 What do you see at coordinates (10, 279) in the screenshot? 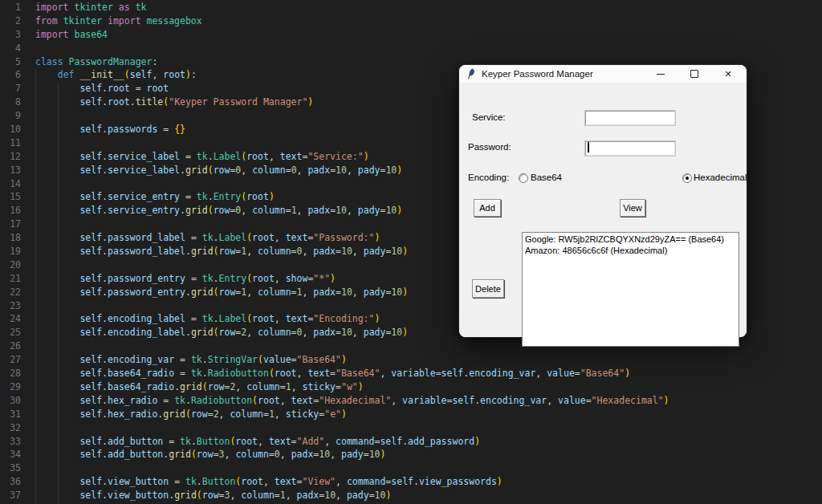
I see `line-number: 21` at bounding box center [10, 279].